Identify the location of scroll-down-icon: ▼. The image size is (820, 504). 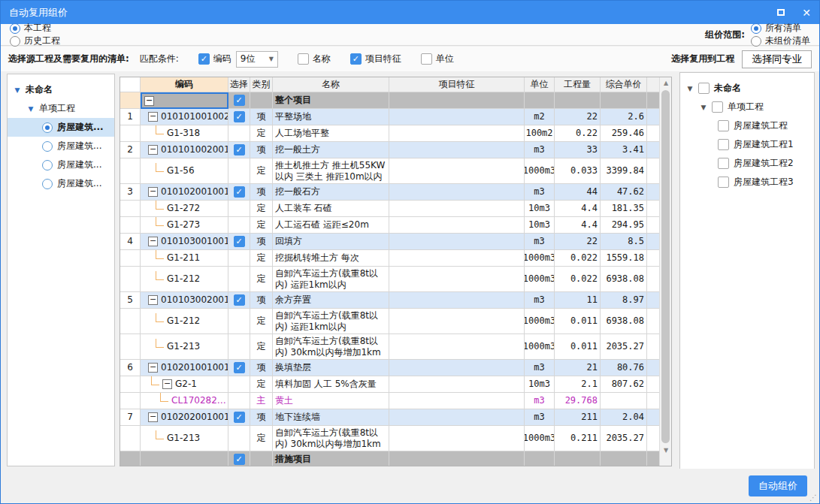
(666, 451).